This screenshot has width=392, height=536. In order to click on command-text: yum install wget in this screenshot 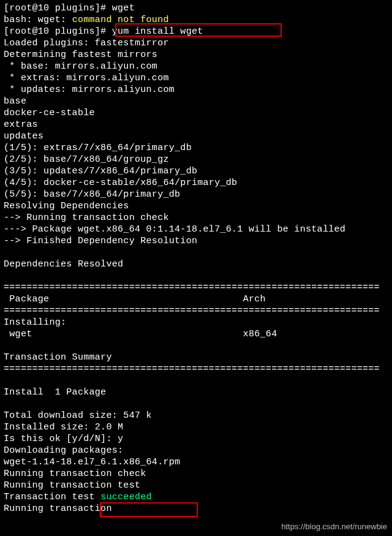, I will do `click(158, 32)`.